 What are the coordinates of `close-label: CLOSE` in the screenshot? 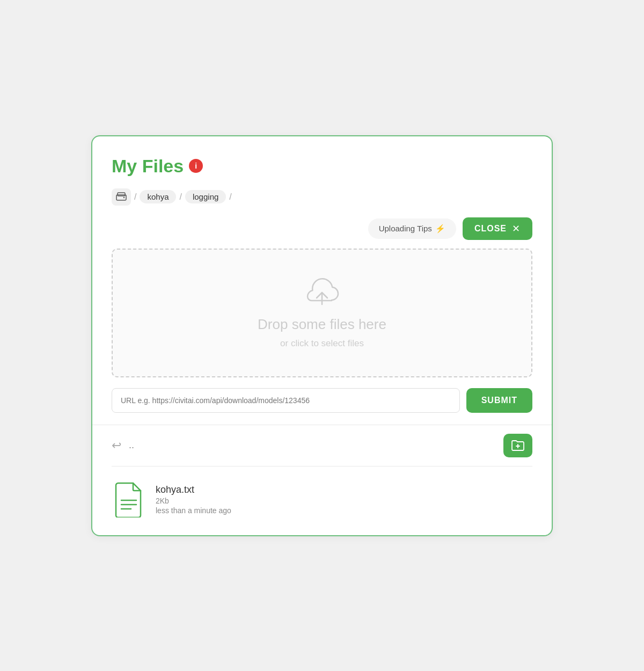 It's located at (491, 229).